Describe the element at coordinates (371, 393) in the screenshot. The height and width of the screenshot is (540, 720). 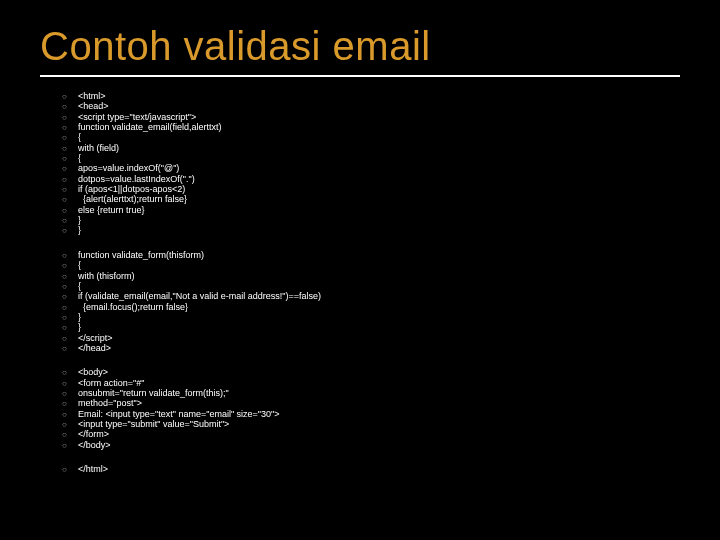
I see `code-line: ○onsubmit="return validate_form(this);"` at that location.